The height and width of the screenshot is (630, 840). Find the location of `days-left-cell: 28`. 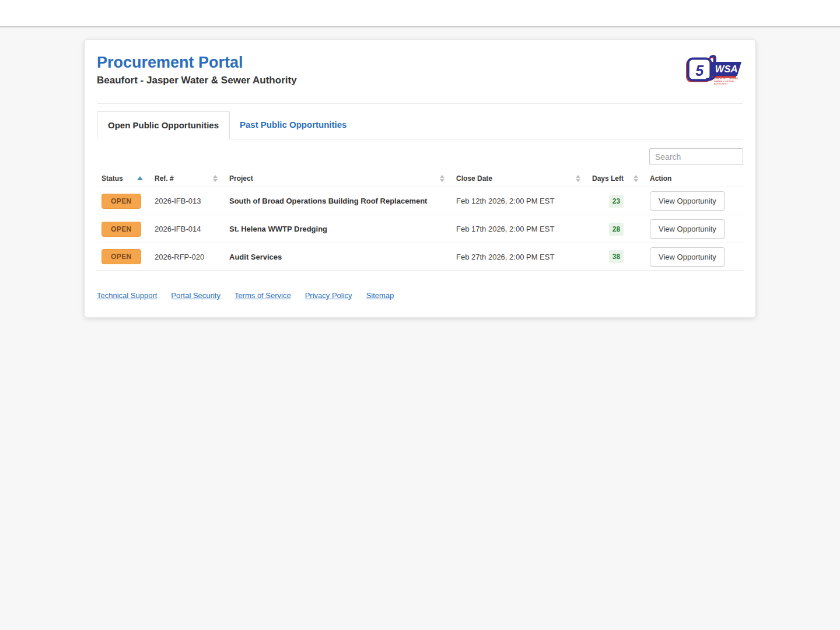

days-left-cell: 28 is located at coordinates (616, 229).